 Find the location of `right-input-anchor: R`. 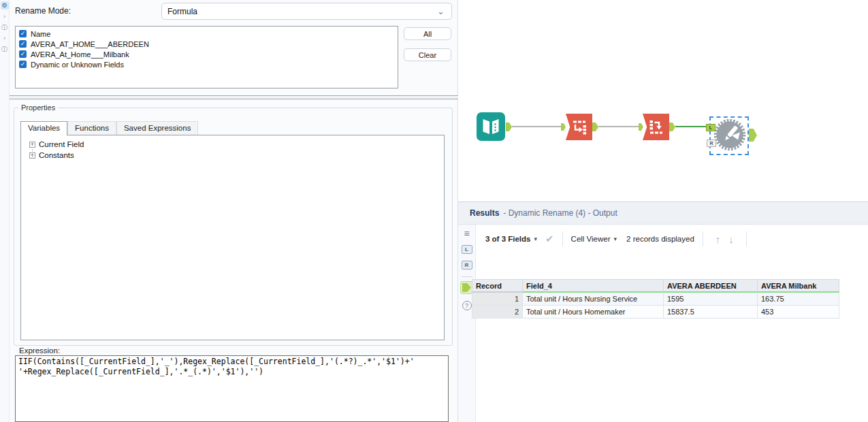

right-input-anchor: R is located at coordinates (711, 143).